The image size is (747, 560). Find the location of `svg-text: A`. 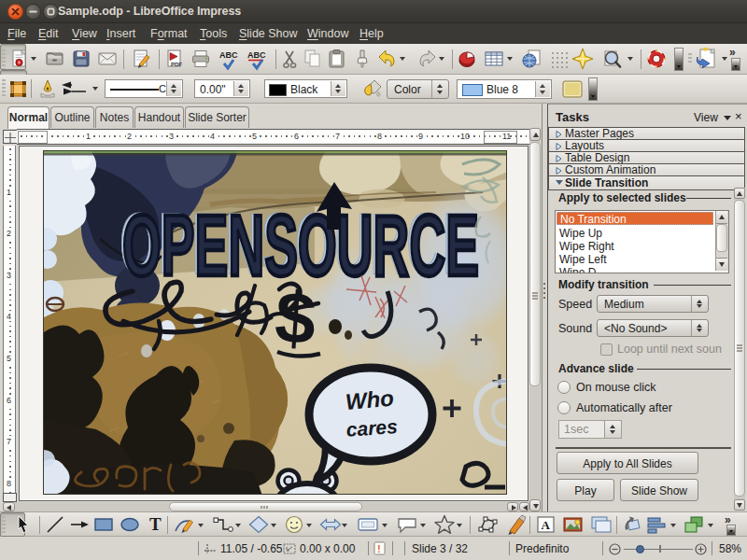

svg-text: A is located at coordinates (546, 525).